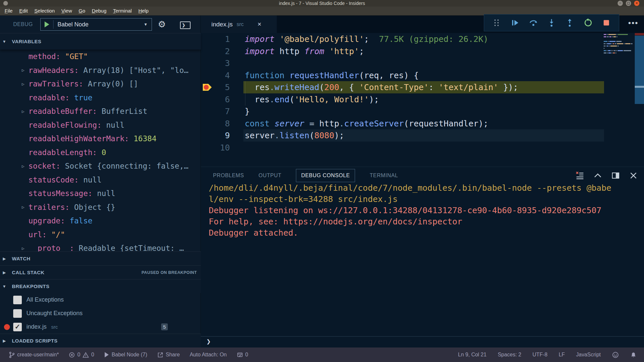 The height and width of the screenshot is (362, 644). What do you see at coordinates (215, 135) in the screenshot?
I see `line-number: 9` at bounding box center [215, 135].